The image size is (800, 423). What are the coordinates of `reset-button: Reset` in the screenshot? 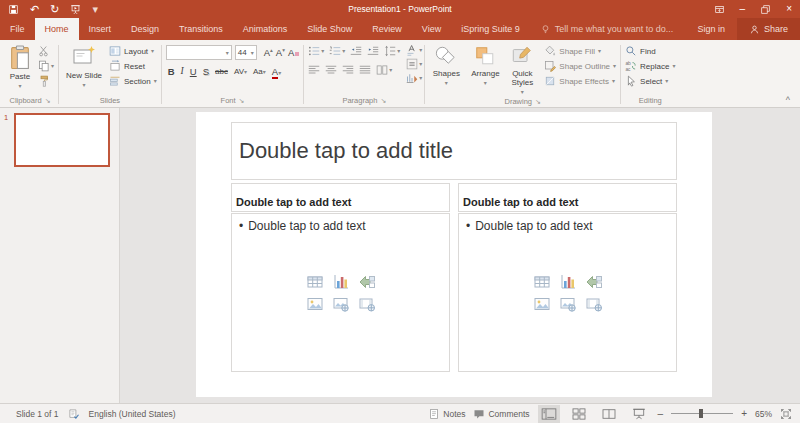 It's located at (133, 66).